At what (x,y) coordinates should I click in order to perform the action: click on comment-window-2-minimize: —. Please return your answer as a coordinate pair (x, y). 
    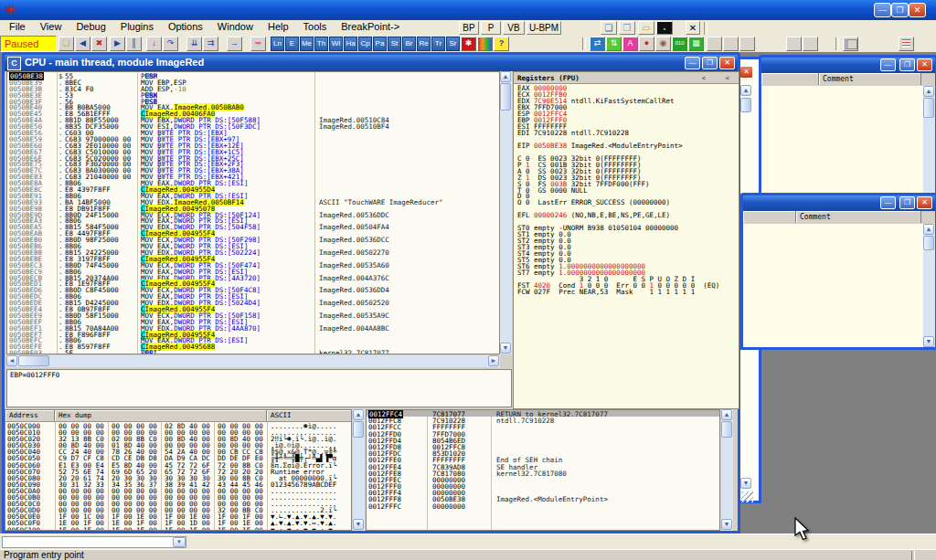
    Looking at the image, I should click on (888, 203).